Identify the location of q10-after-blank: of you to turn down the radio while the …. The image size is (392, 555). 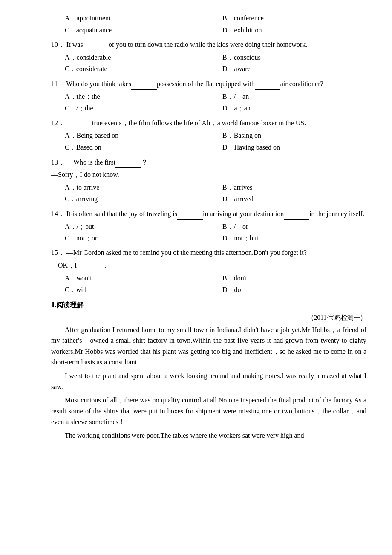
(208, 44).